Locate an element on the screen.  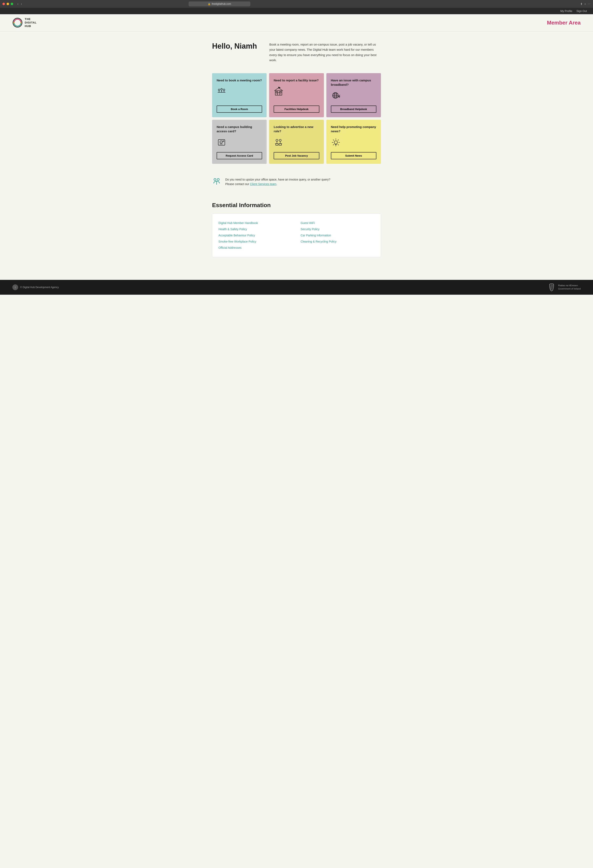
footer-right: Rialtas na hÉireann Government of Irelan… is located at coordinates (564, 287).